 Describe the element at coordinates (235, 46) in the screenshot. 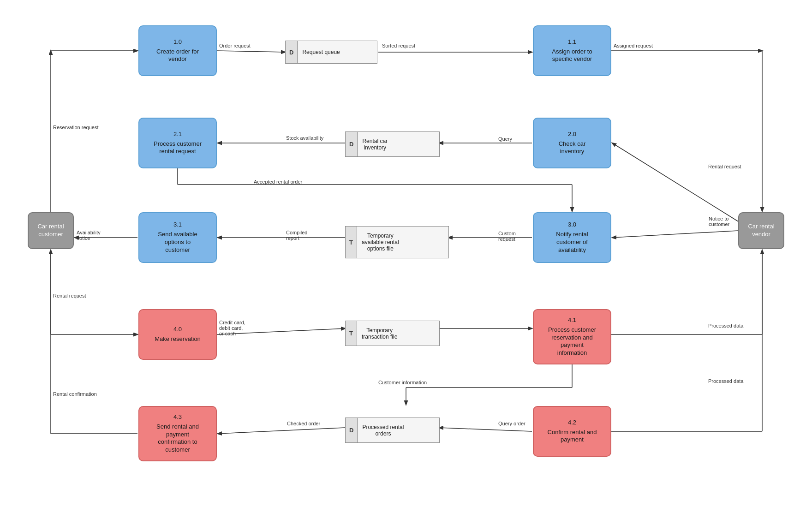

I see `label-order-request: Order request` at that location.